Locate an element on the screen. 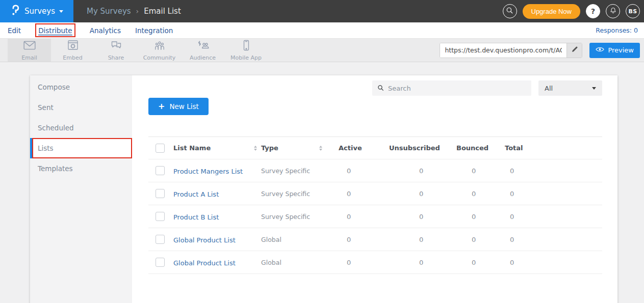 This screenshot has width=644, height=303. tab-distribute-annotation: Distribute is located at coordinates (55, 31).